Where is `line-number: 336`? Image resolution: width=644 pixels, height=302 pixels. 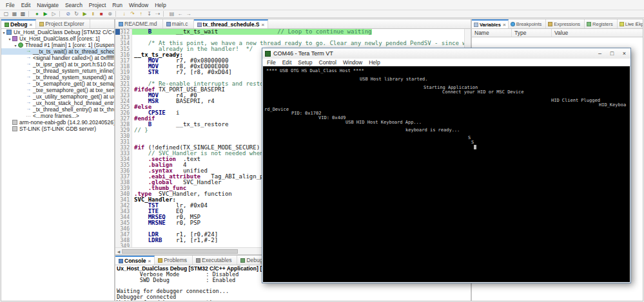
line-number: 336 is located at coordinates (126, 171).